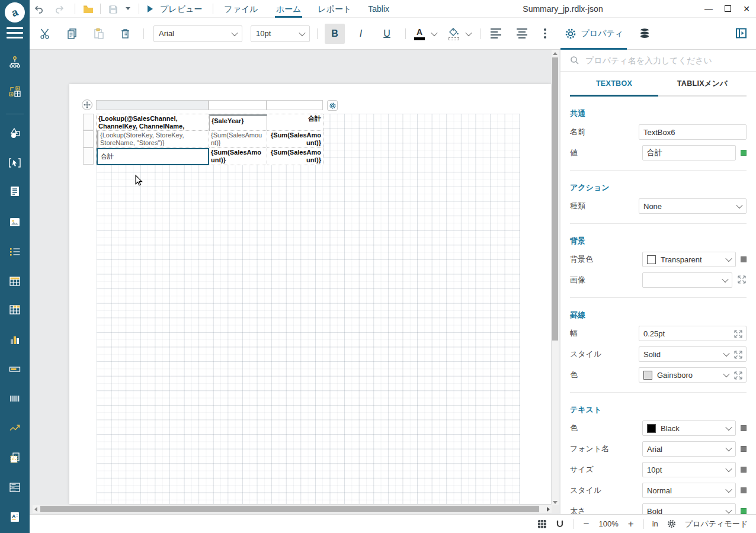  I want to click on tablix-cell-r2c3: {Sum(SalesAmount)}, so click(295, 140).